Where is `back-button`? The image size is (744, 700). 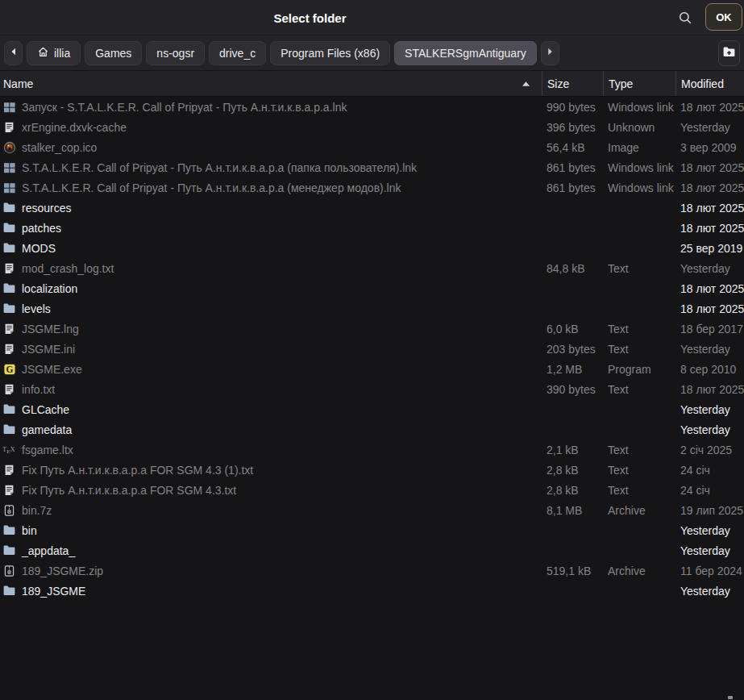 back-button is located at coordinates (13, 53).